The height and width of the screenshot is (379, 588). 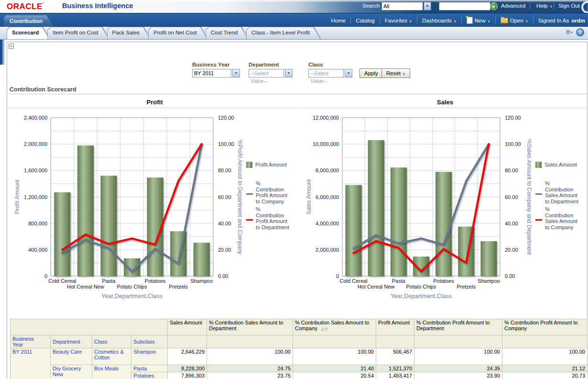 What do you see at coordinates (396, 73) in the screenshot?
I see `reset-button: Reset∨` at bounding box center [396, 73].